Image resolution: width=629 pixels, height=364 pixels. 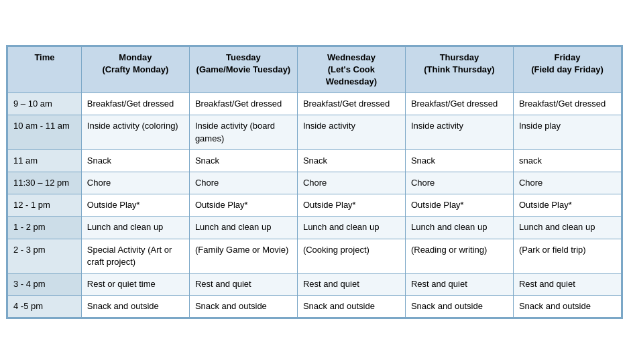 What do you see at coordinates (315, 133) in the screenshot?
I see `table-row: 10 am - 11 amInside activity (coloring)I…` at bounding box center [315, 133].